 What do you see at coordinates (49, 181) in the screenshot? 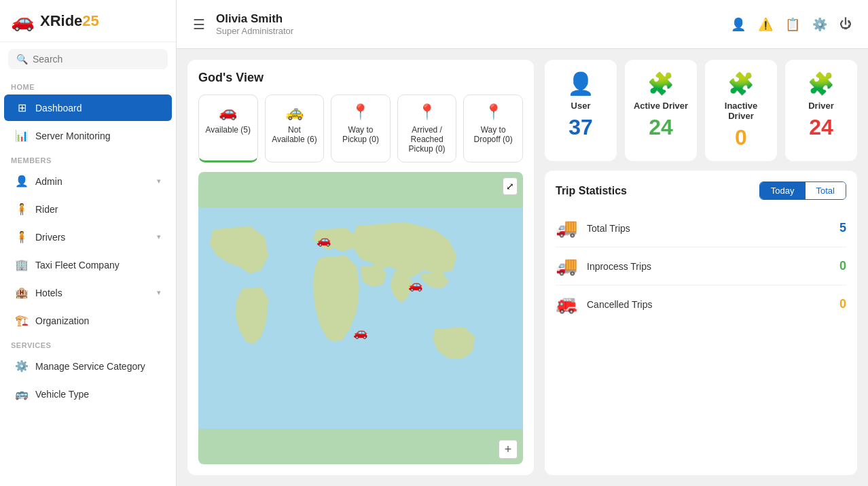
I see `sidebar-item-label: Admin` at bounding box center [49, 181].